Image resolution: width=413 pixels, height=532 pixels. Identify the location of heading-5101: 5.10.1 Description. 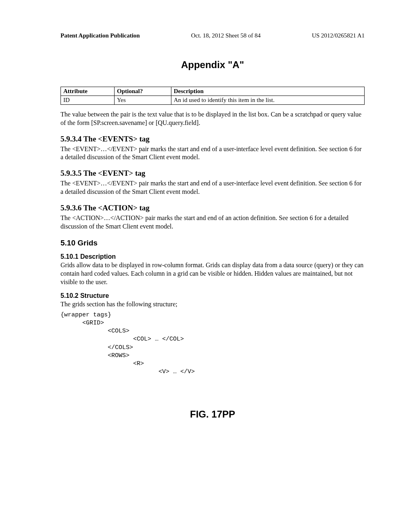
(213, 257).